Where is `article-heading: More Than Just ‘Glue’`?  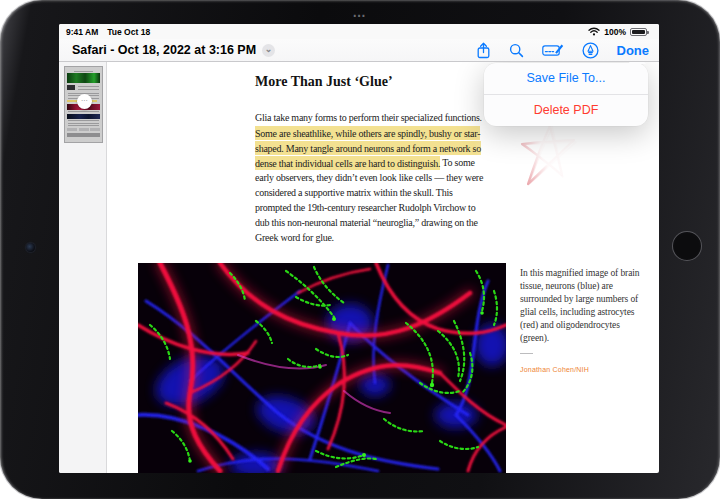 article-heading: More Than Just ‘Glue’ is located at coordinates (324, 82).